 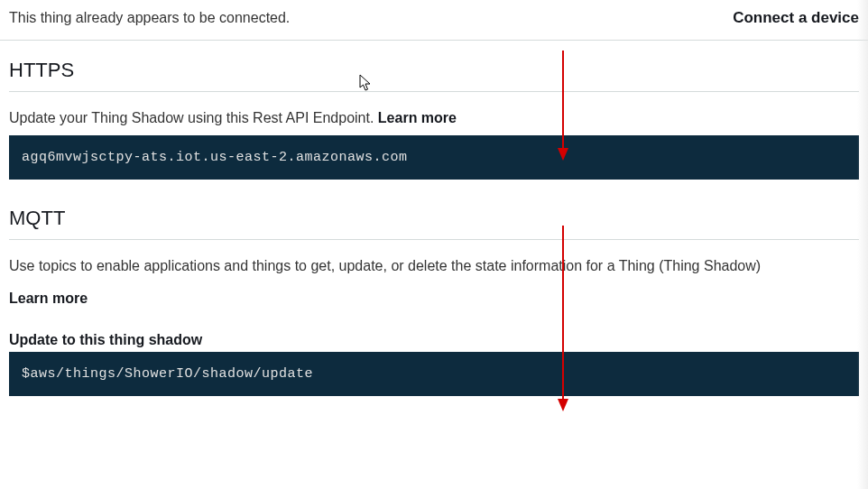 What do you see at coordinates (434, 374) in the screenshot?
I see `mqtt-update-topic-code: $aws/things/ShowerIO/shadow/update` at bounding box center [434, 374].